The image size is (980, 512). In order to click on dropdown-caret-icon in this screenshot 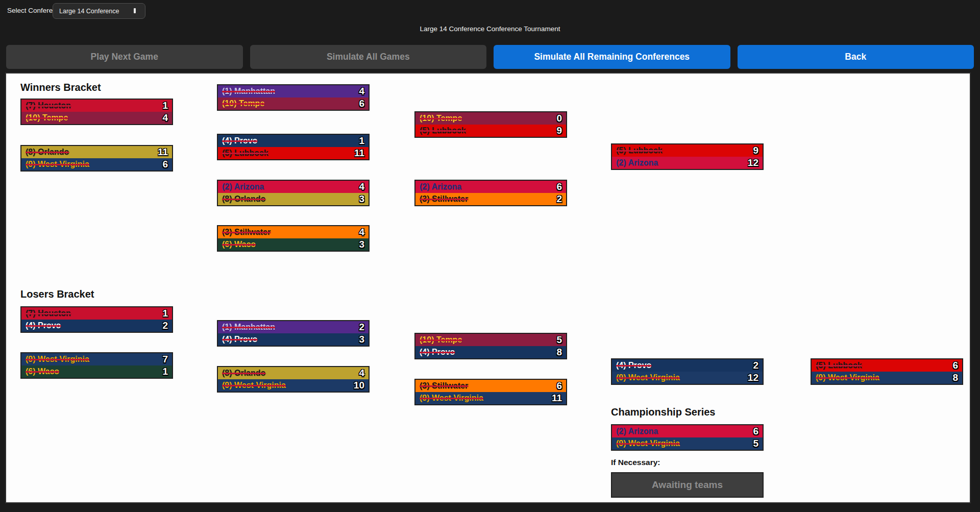, I will do `click(135, 11)`.